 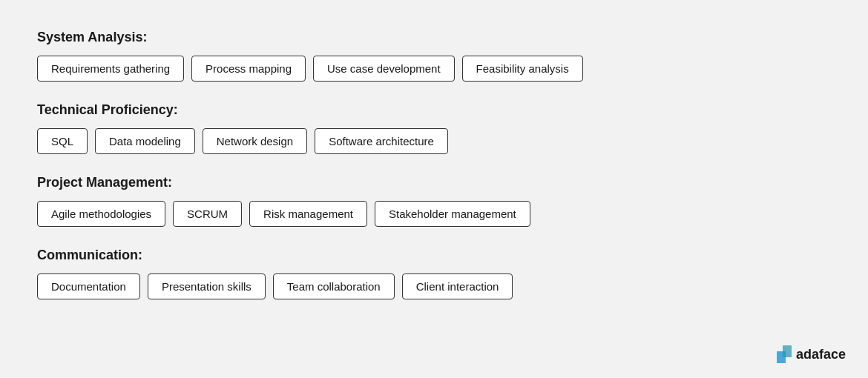 What do you see at coordinates (434, 128) in the screenshot?
I see `section-technical-proficiency: Technical Proficiency:SQLData modelingNe…` at bounding box center [434, 128].